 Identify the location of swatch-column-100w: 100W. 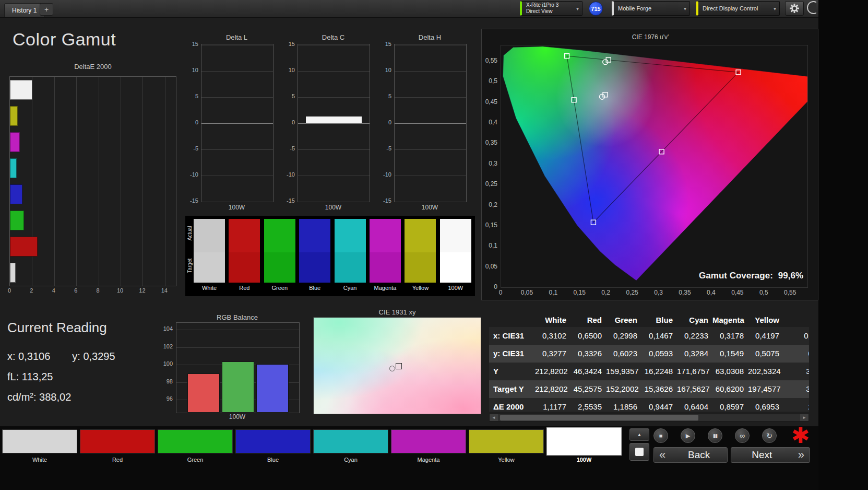
(456, 256).